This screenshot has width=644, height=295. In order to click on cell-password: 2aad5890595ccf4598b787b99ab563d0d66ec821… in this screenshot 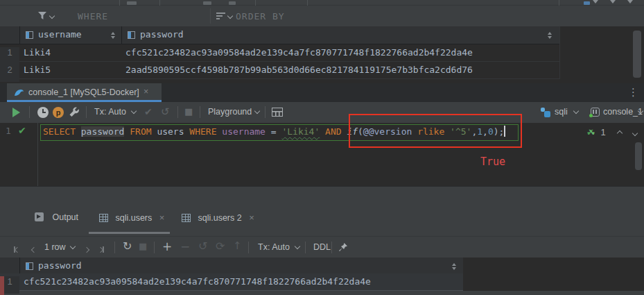, I will do `click(342, 69)`.